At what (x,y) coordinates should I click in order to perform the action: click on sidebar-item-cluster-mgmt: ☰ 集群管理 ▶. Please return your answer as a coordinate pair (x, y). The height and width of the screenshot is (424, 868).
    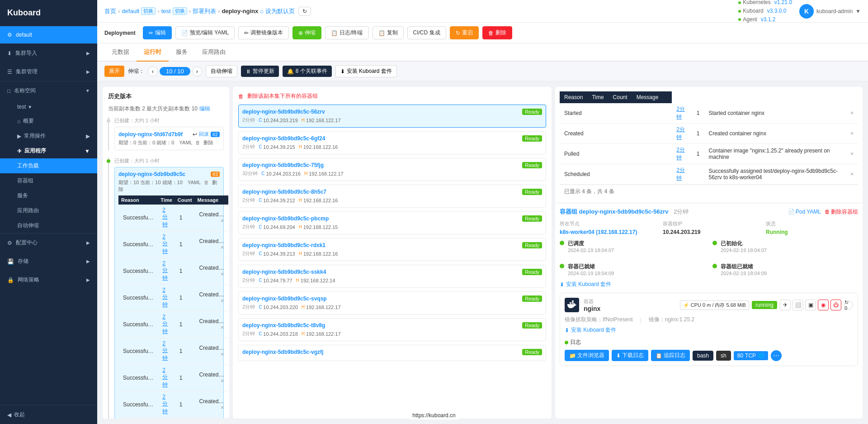
    Looking at the image, I should click on (49, 71).